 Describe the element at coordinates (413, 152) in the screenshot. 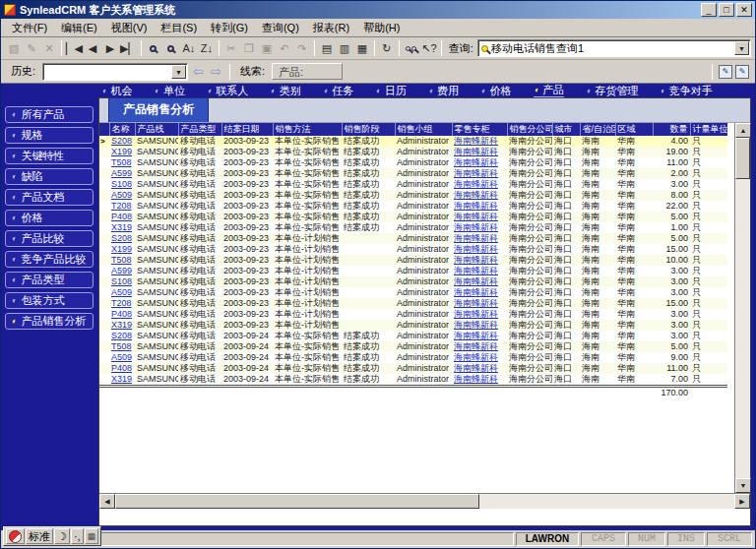

I see `table-row: X199SAMSUNG移动电话2003-09-23本单位-实际销售结案成功Adm…` at that location.